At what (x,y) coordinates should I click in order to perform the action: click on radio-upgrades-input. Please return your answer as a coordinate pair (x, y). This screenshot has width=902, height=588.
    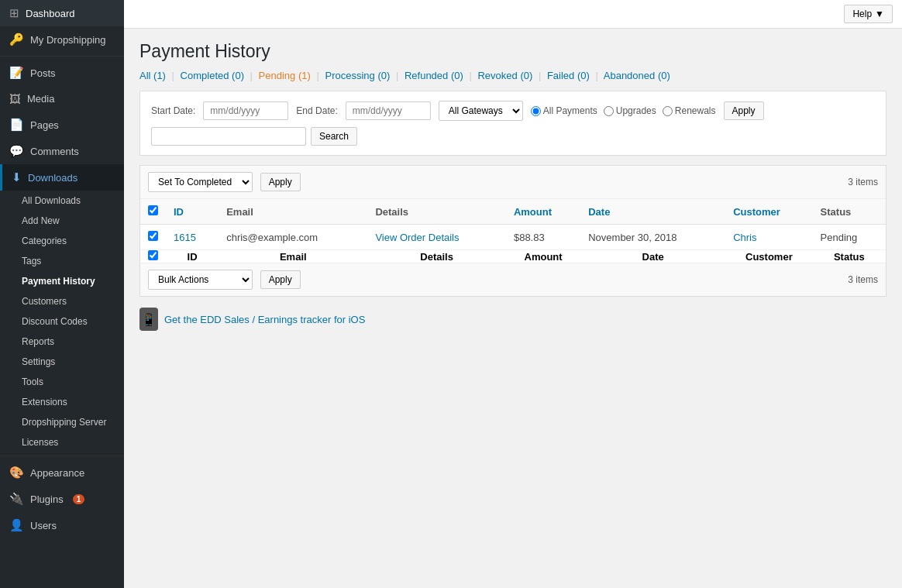
    Looking at the image, I should click on (609, 112).